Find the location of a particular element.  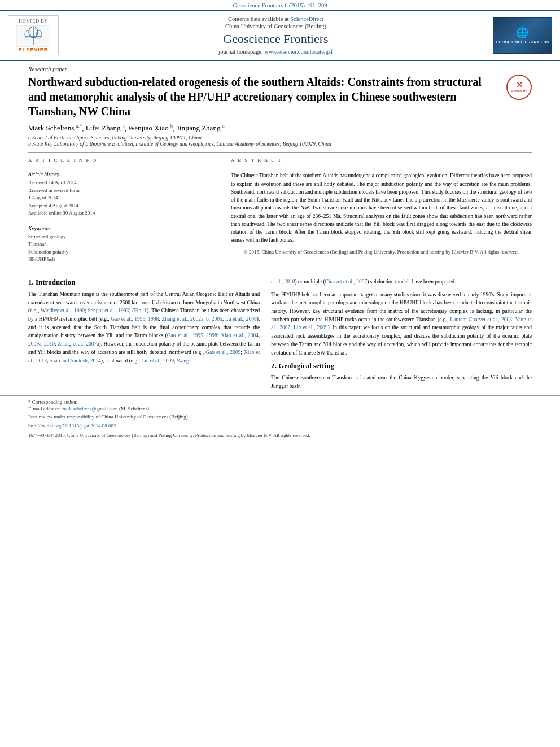

abstract-column: A B S T R A C T The Chinese Tianshan bel… is located at coordinates (382, 211).